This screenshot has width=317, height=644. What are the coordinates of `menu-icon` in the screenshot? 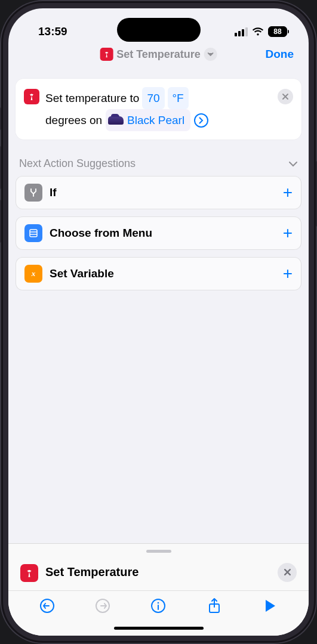 It's located at (33, 233).